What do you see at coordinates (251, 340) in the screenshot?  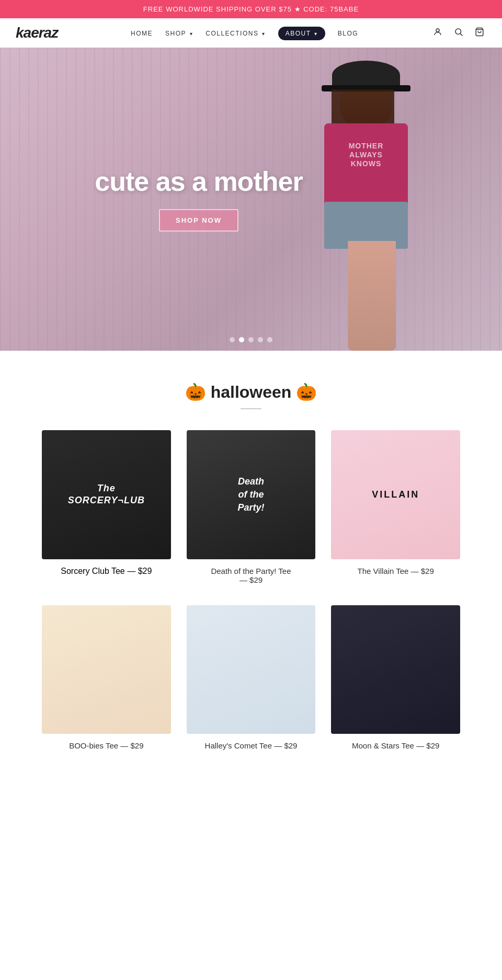 I see `hero-carousel-dots` at bounding box center [251, 340].